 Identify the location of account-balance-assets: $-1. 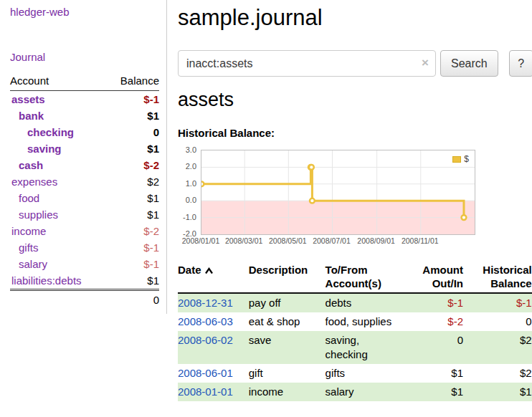
(133, 100).